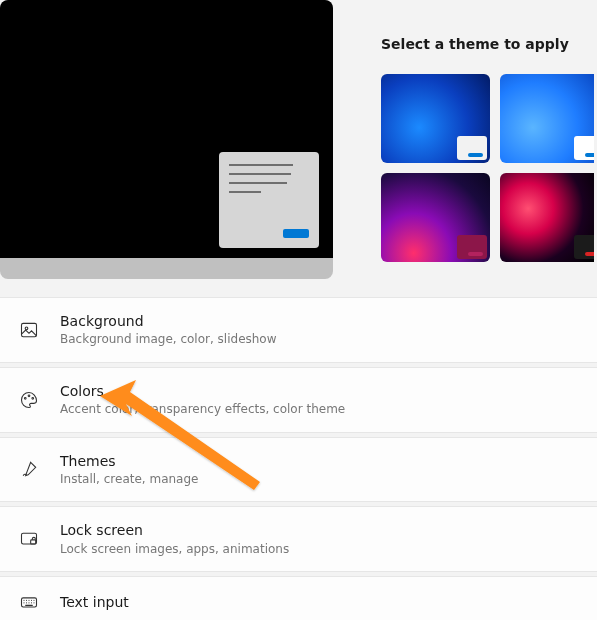 This screenshot has width=597, height=620. I want to click on keyboard-icon, so click(29, 602).